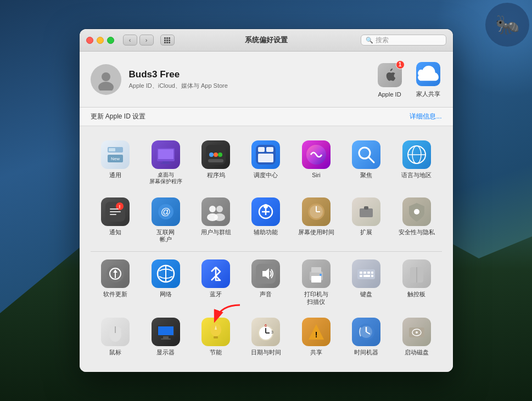  I want to click on startup-label: 启动磁盘, so click(417, 353).